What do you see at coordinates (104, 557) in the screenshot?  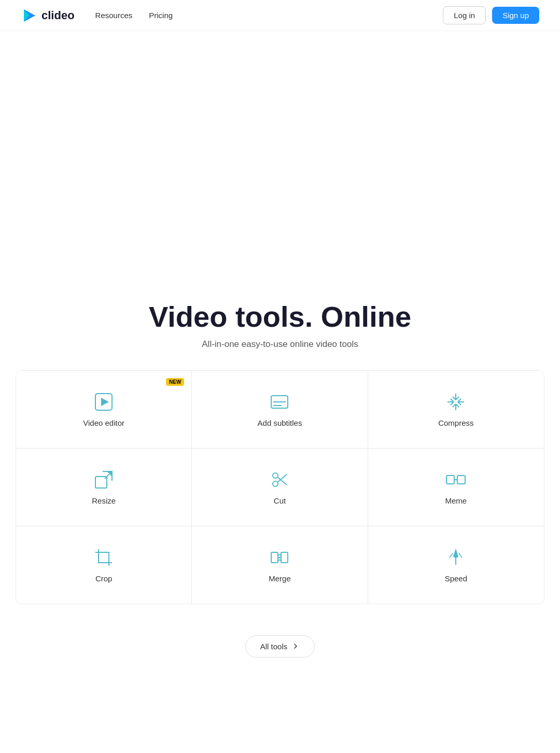 I see `crop-icon` at bounding box center [104, 557].